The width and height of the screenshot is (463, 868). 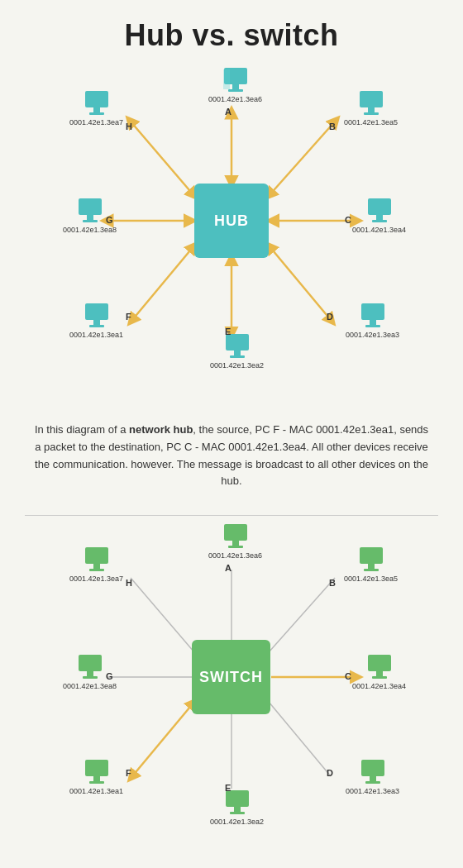 What do you see at coordinates (96, 777) in the screenshot?
I see `pc-bl-switch: 0001.42e1.3ea1` at bounding box center [96, 777].